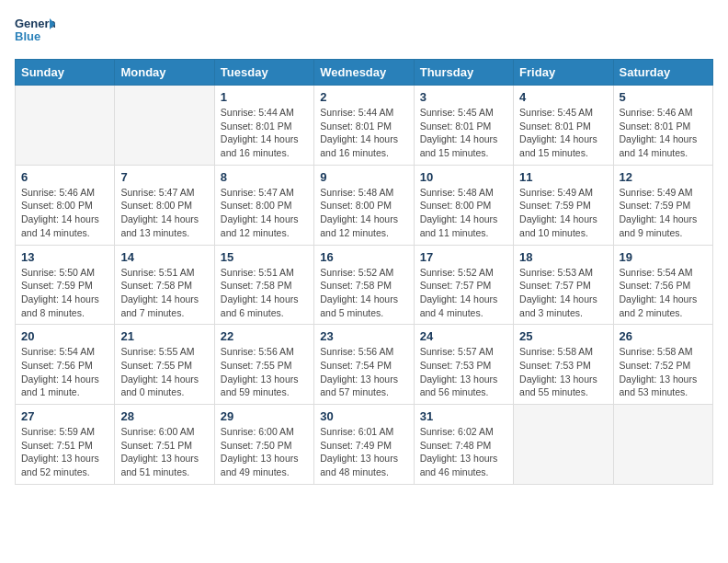 The image size is (728, 563). Describe the element at coordinates (664, 177) in the screenshot. I see `day-number: 12` at that location.